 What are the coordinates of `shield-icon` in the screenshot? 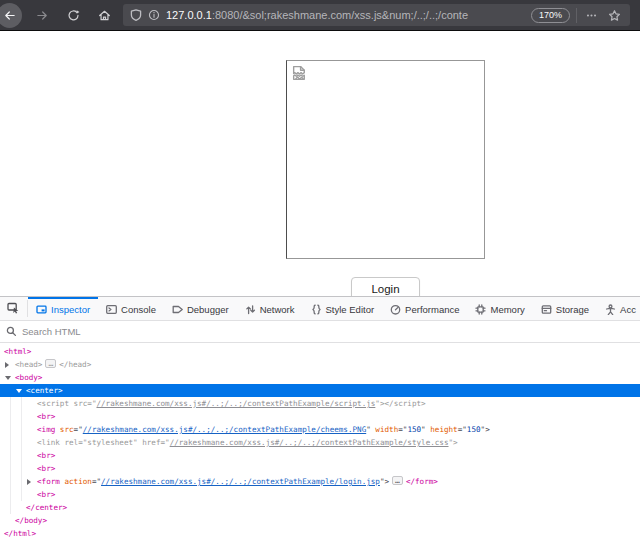 It's located at (136, 15).